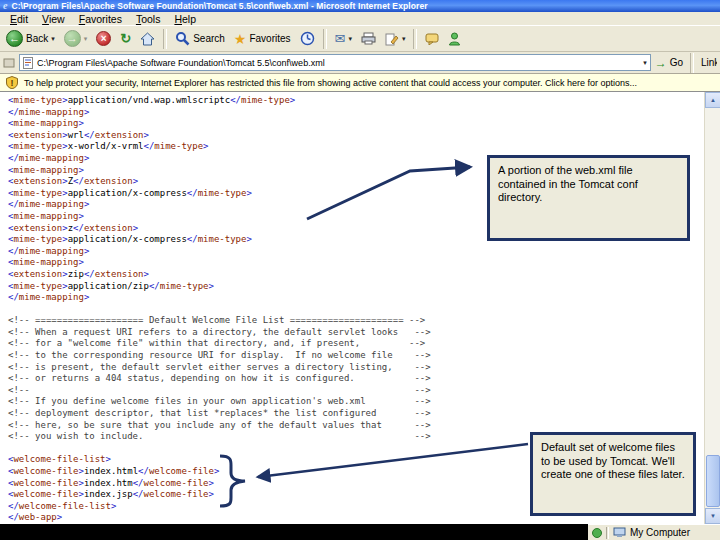 The image size is (720, 540). I want to click on scroll-down-button: ▼, so click(712, 516).